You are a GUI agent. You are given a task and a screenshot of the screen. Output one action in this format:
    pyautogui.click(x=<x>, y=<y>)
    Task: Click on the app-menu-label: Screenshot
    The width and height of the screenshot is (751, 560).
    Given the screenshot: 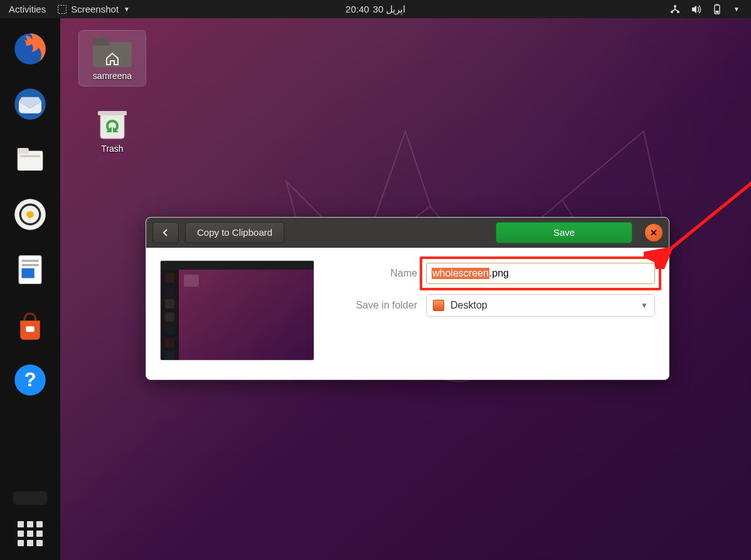 What is the action you would take?
    pyautogui.click(x=95, y=9)
    